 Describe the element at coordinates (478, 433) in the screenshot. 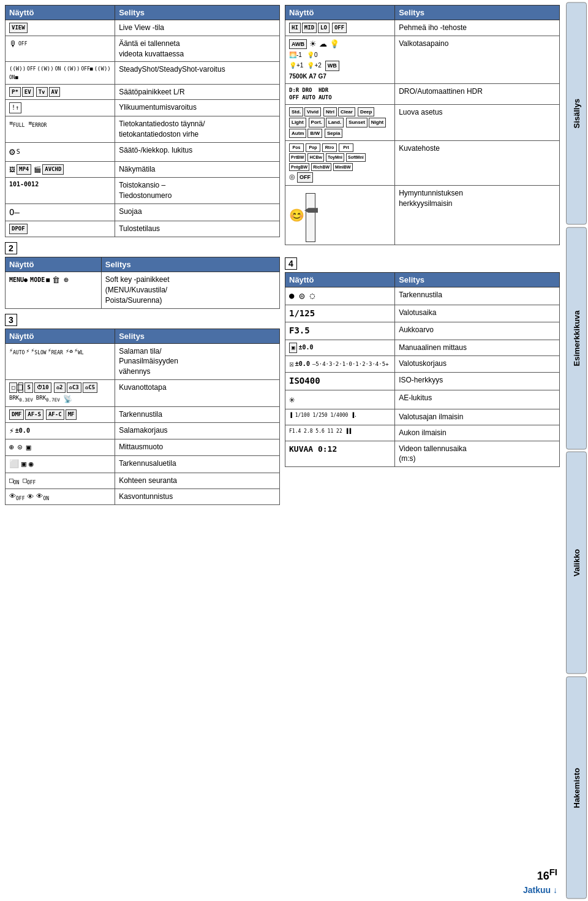

I see `cell-desc: Aukon ilmaisin` at that location.